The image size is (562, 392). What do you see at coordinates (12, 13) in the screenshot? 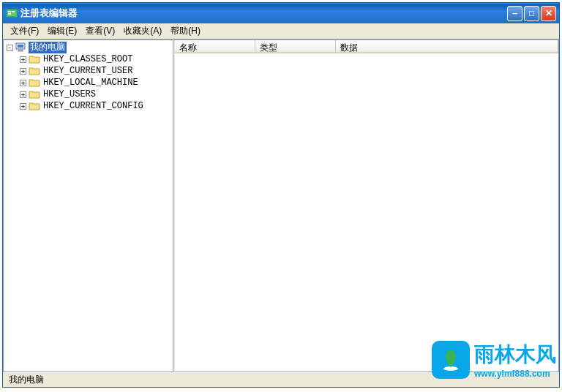
I see `app-icon` at bounding box center [12, 13].